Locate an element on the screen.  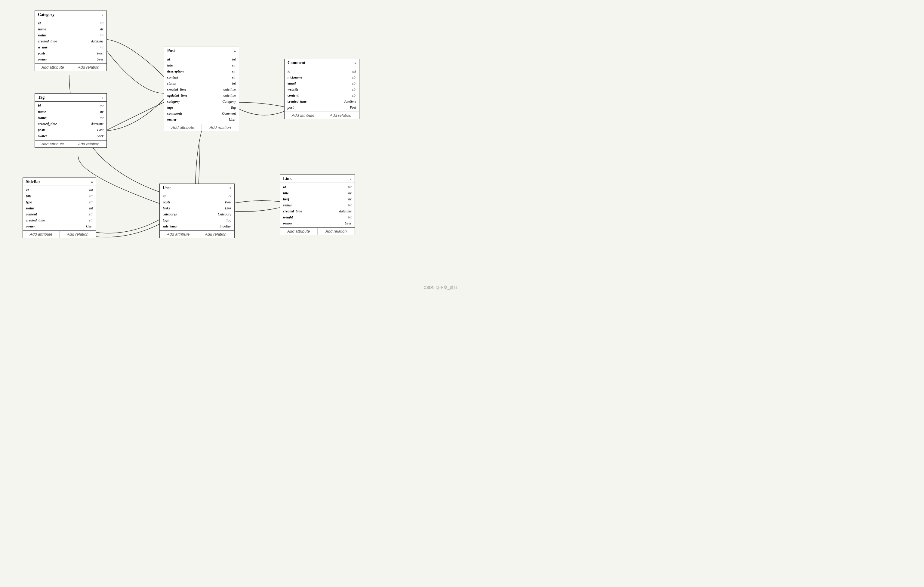
table-row: linksLink is located at coordinates (197, 208).